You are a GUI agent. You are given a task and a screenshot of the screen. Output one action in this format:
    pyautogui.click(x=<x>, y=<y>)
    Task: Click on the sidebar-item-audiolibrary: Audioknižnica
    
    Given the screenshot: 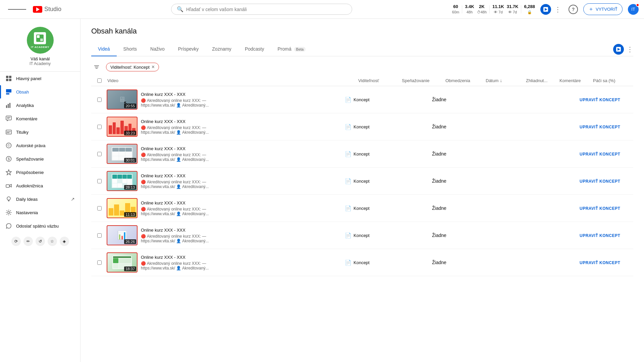 What is the action you would take?
    pyautogui.click(x=40, y=186)
    